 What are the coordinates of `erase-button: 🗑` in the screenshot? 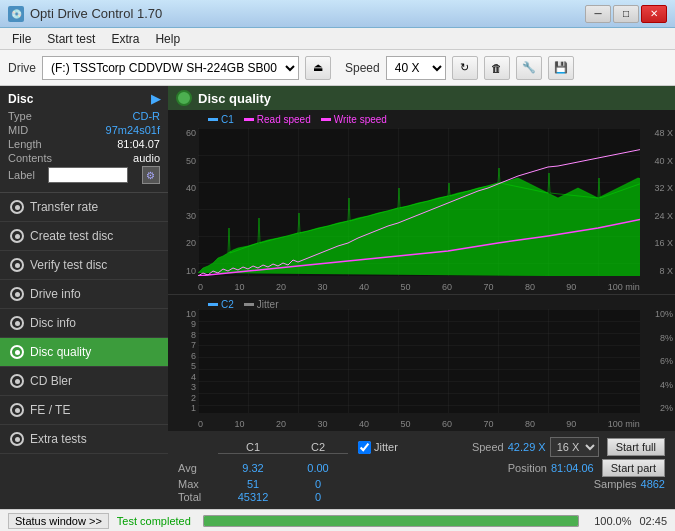 It's located at (497, 68).